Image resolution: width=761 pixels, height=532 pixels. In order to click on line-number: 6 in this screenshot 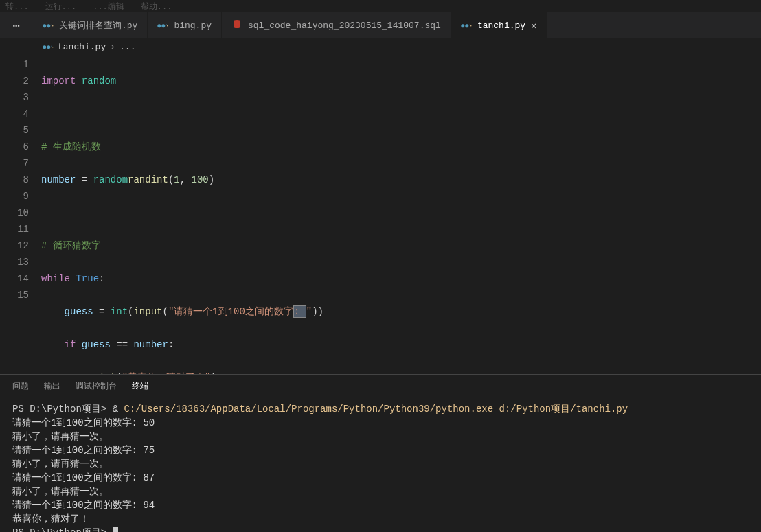, I will do `click(14, 147)`.